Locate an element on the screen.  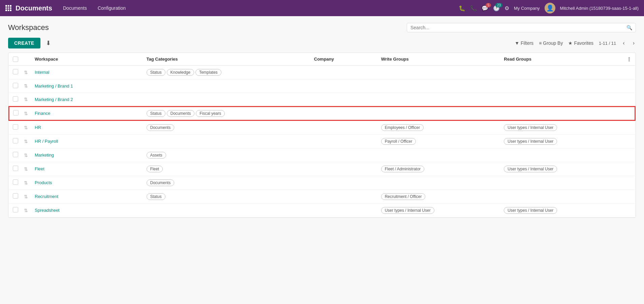
table-row: ⇅FinanceStatusDocumentsFiscal years is located at coordinates (322, 113).